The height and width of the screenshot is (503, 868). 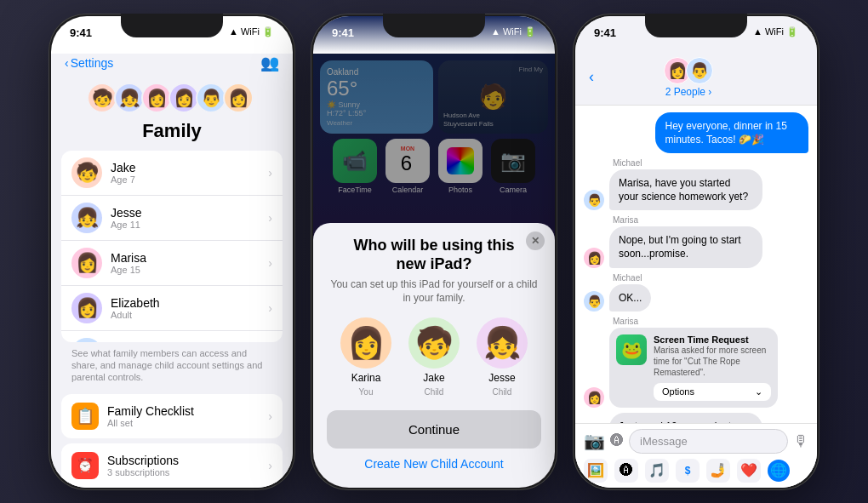 I want to click on elizabeth-chevron-icon: ›, so click(x=271, y=308).